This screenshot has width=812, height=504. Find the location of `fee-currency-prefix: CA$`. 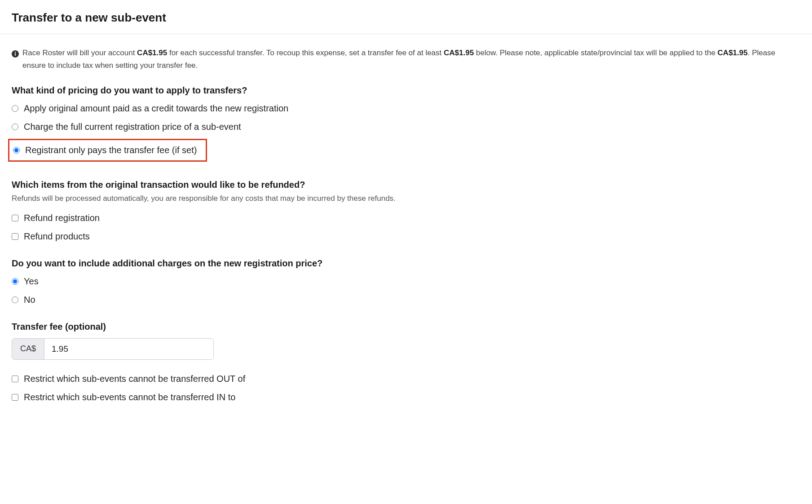

fee-currency-prefix: CA$ is located at coordinates (28, 349).